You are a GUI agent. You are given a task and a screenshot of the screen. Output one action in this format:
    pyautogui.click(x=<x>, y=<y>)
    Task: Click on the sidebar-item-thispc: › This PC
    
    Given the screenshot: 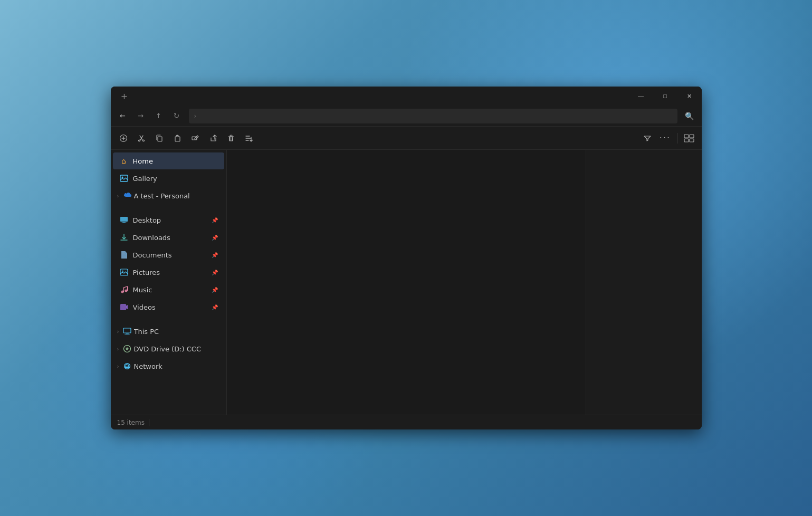 What is the action you would take?
    pyautogui.click(x=169, y=331)
    